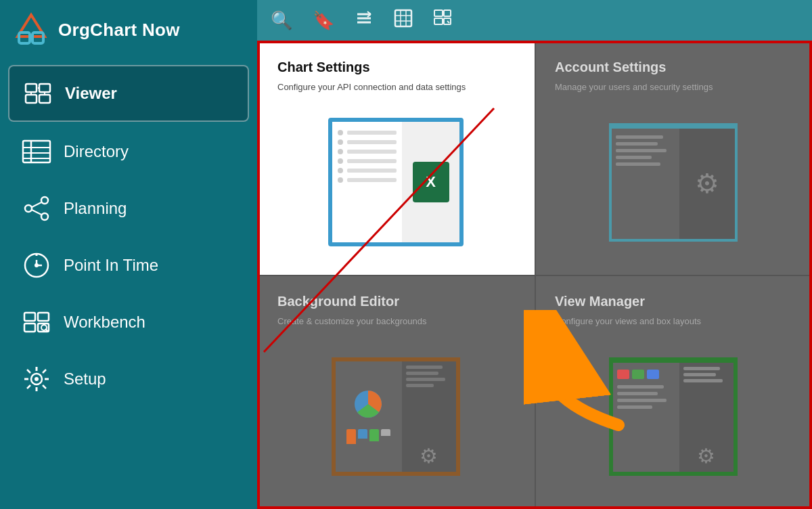  I want to click on sidebar-item-planning: Planning, so click(129, 208).